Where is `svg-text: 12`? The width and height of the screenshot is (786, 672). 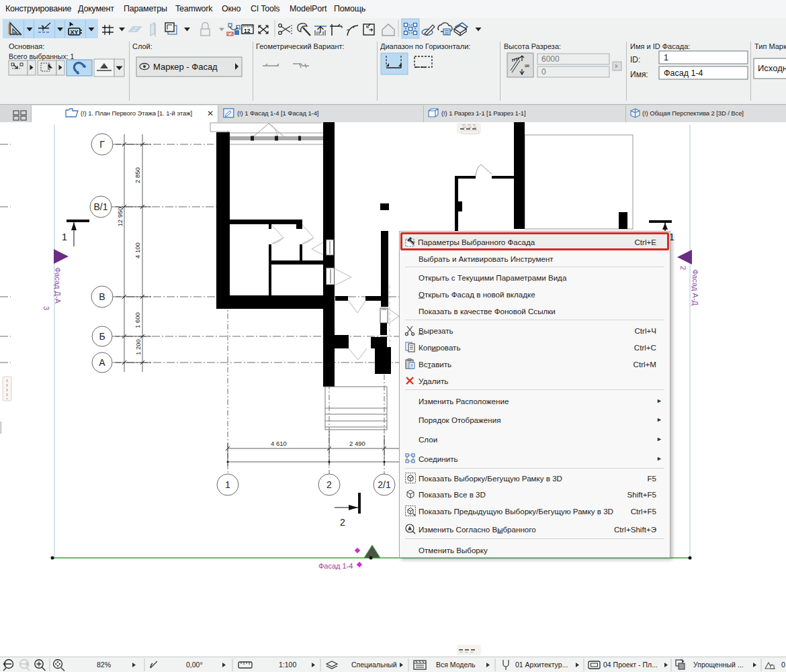 svg-text: 12 is located at coordinates (247, 31).